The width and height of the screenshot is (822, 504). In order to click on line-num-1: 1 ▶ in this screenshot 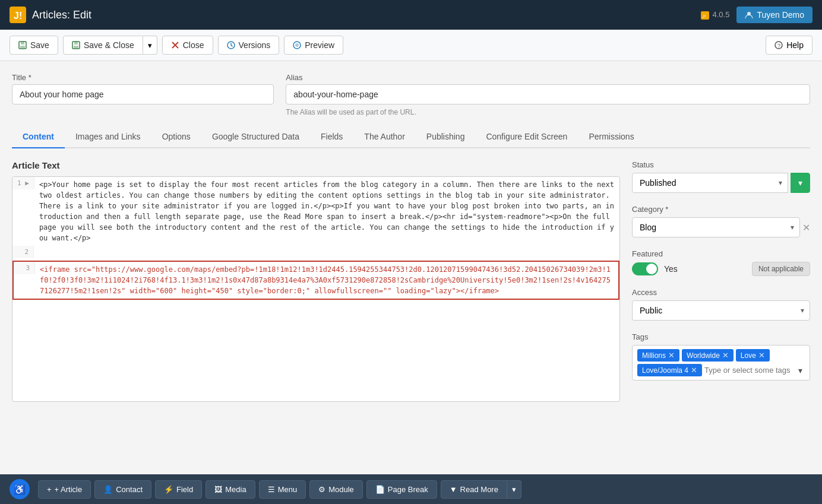, I will do `click(24, 183)`.